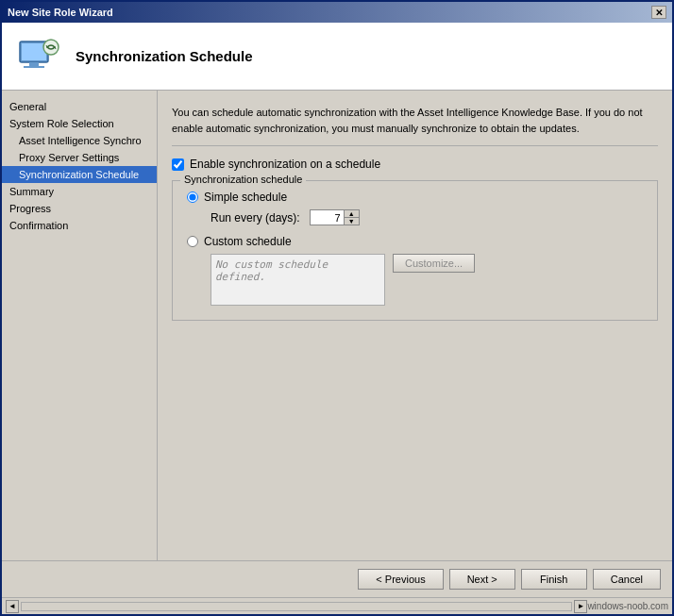  What do you see at coordinates (79, 107) in the screenshot?
I see `sidebar-item-general: General` at bounding box center [79, 107].